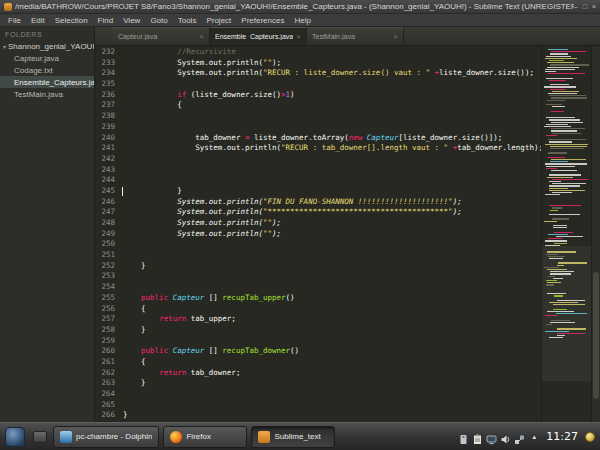 This screenshot has width=600, height=450. Describe the element at coordinates (205, 298) in the screenshot. I see `code-text: public Capteur [] recupTab_upper()` at that location.